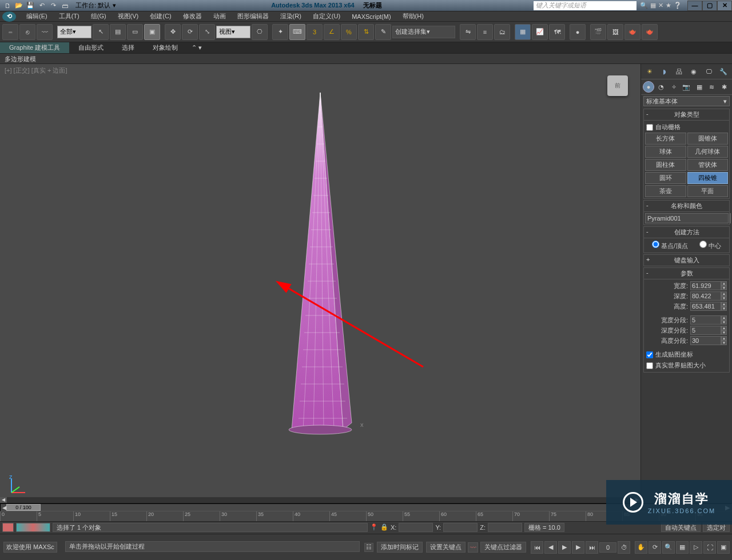 The height and width of the screenshot is (560, 732). Describe the element at coordinates (384, 527) in the screenshot. I see `lock2-icon: 🔒` at that location.